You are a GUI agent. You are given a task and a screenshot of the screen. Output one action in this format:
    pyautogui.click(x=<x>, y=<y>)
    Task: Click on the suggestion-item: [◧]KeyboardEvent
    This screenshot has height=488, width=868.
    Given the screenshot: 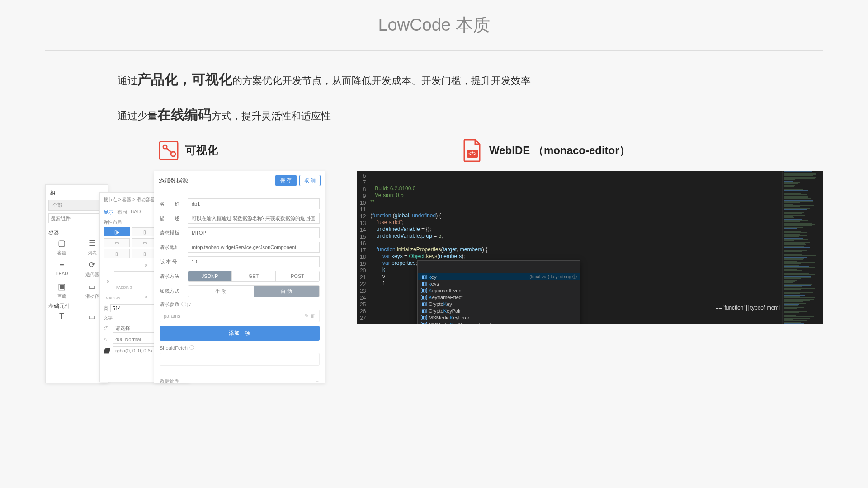 What is the action you would take?
    pyautogui.click(x=499, y=290)
    